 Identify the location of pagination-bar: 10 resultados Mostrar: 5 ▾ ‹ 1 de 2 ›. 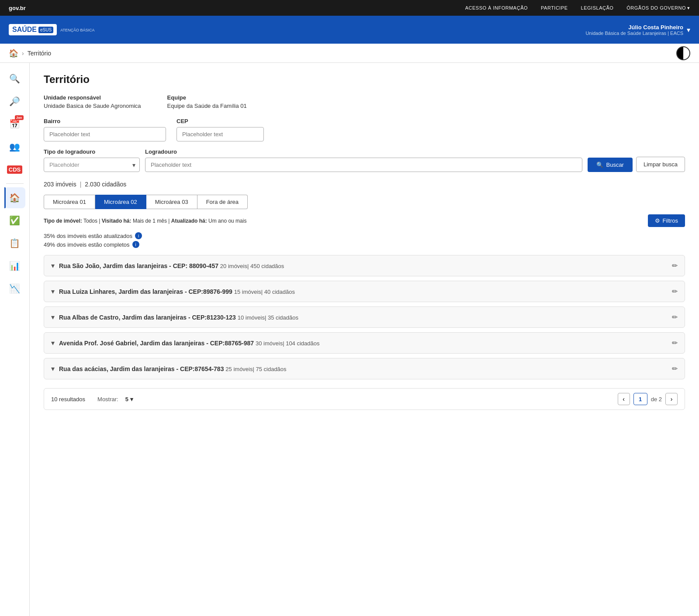
(364, 399).